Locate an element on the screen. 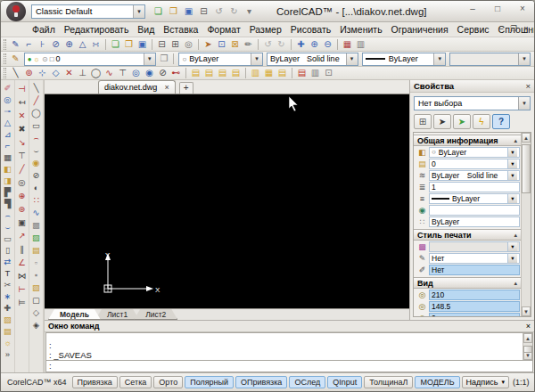  section-header: Стиль печати▴ is located at coordinates (467, 235).